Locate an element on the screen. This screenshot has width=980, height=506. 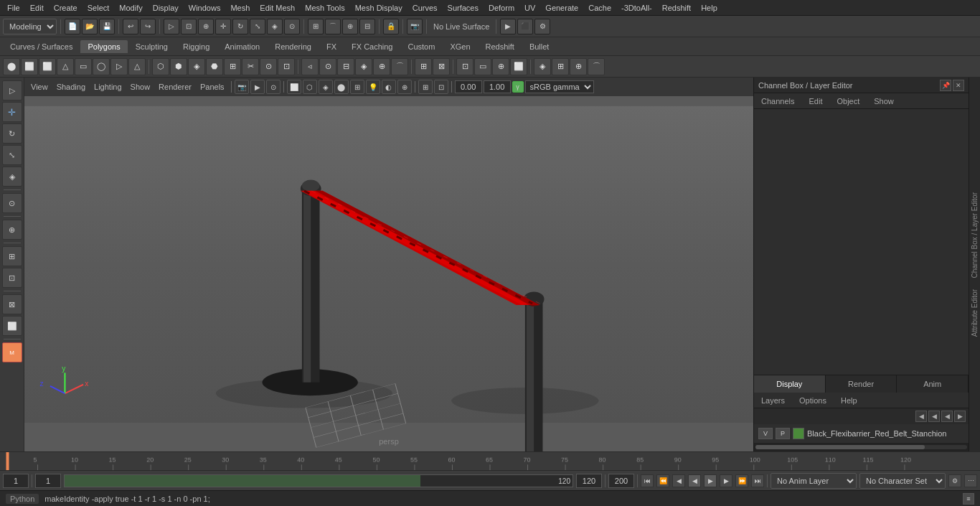
select-tool: ▷ is located at coordinates (12, 90).